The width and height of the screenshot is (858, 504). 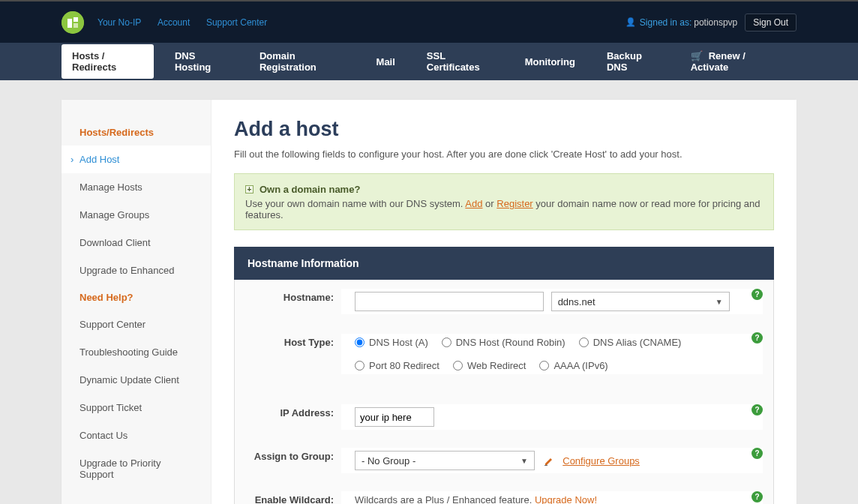 What do you see at coordinates (514, 204) in the screenshot?
I see `infobox-register-link: Register` at bounding box center [514, 204].